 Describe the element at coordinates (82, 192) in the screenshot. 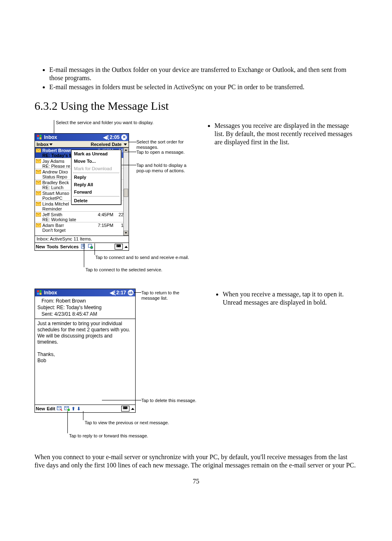

I see `message-list: Robert Brown8:45PM16K RE: Today's Meetin…` at that location.